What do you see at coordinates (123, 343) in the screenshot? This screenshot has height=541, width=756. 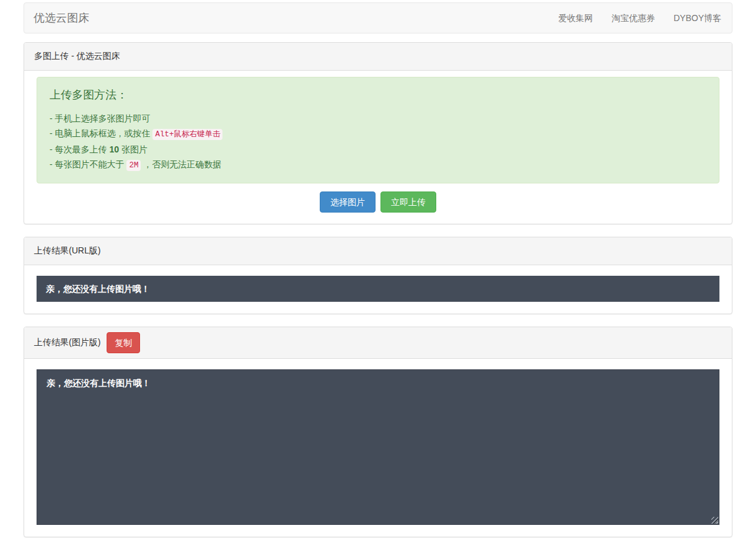 I see `copy-button: 复制` at bounding box center [123, 343].